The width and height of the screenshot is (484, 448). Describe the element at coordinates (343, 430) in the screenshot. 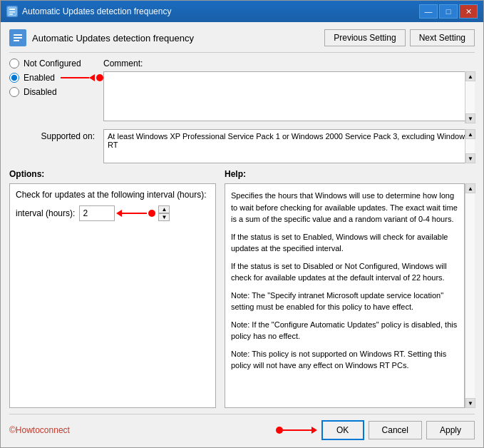

I see `ok-button: OK` at that location.